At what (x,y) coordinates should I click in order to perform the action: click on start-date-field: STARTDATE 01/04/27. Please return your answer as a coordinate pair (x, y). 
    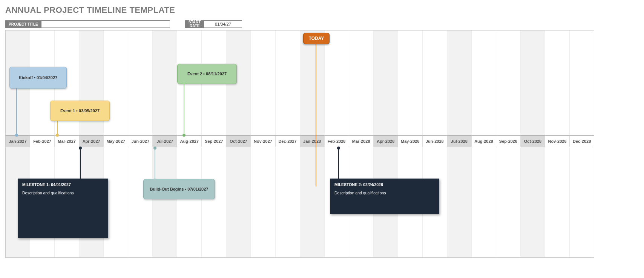
    Looking at the image, I should click on (214, 24).